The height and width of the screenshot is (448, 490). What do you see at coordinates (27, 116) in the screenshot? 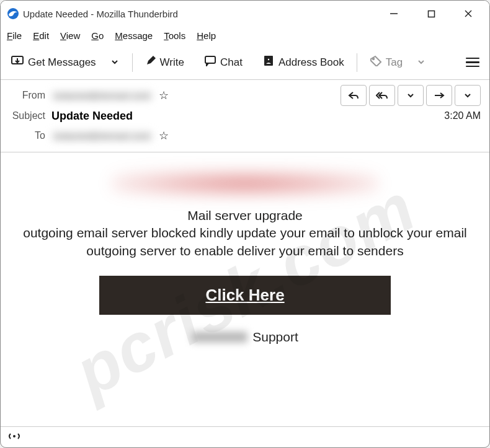
I see `subject-label: Subject` at bounding box center [27, 116].